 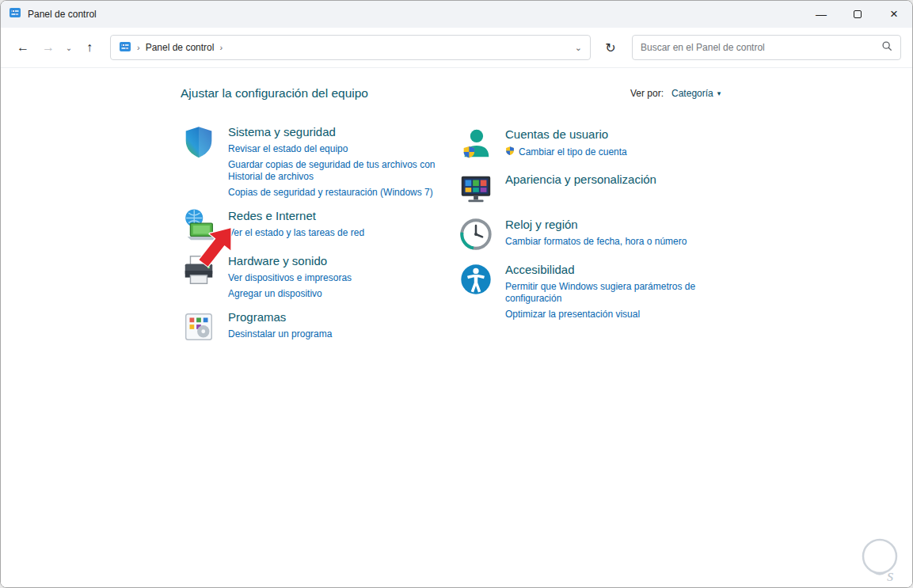 I want to click on personalization-monitor-icon, so click(x=476, y=189).